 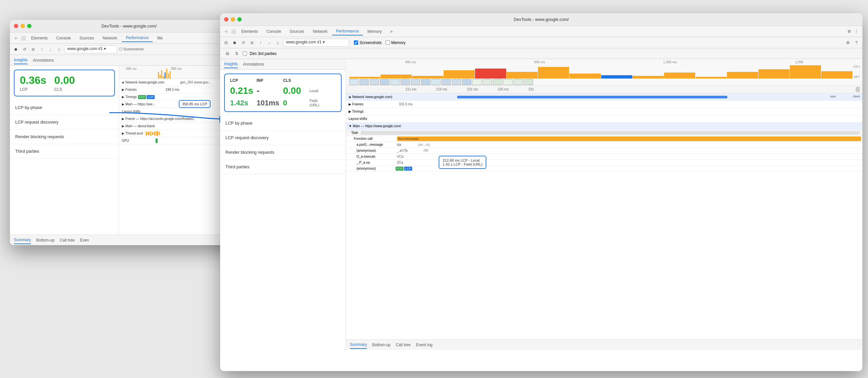 I want to click on time-marker-398: 398 ms, so click(x=131, y=69).